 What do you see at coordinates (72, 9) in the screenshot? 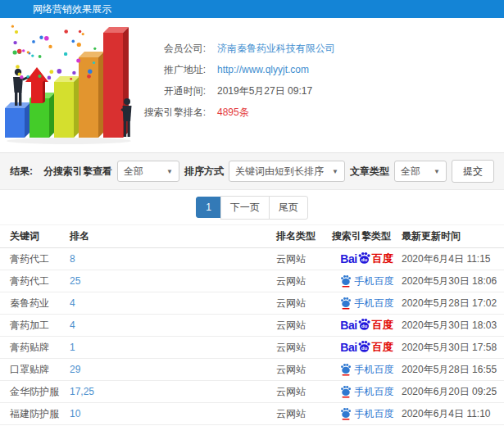
I see `page-title: 网络营销效果展示` at bounding box center [72, 9].